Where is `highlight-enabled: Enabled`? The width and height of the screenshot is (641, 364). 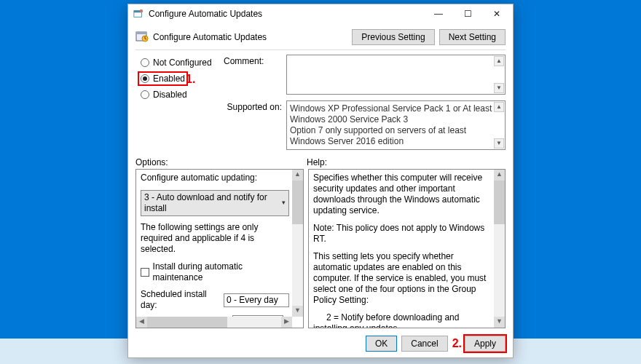 highlight-enabled: Enabled is located at coordinates (163, 79).